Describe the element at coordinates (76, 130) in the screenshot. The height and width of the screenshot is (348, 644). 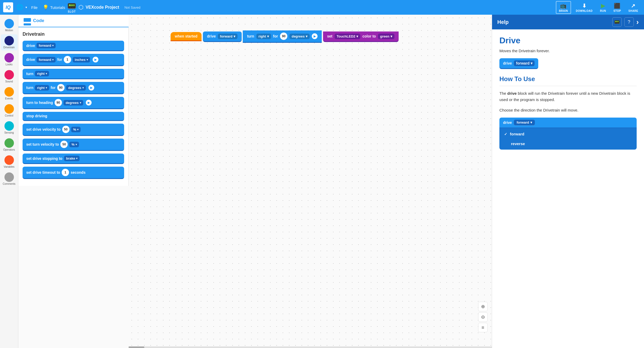
I see `drive-velocity-unit-dropdown: % ▾` at that location.